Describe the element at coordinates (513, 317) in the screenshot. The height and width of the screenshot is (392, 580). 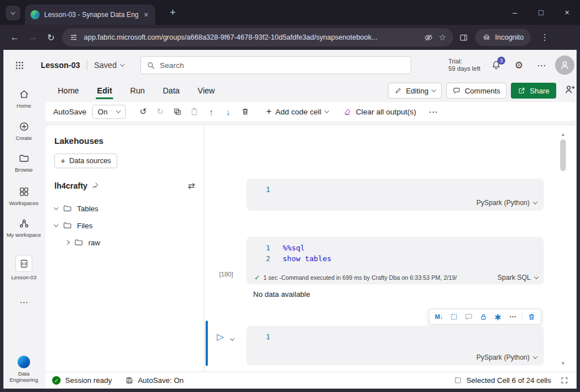
I see `cell-more-button: ⋯` at that location.